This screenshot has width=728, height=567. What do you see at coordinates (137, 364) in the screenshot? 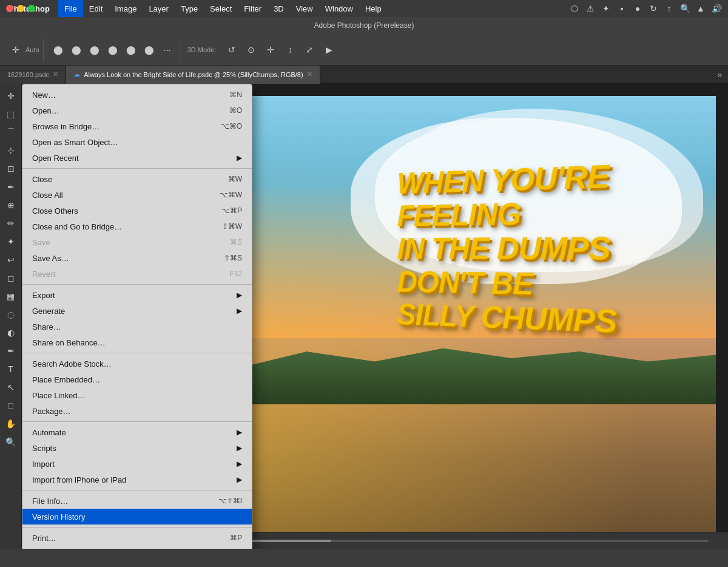
I see `menu-search-stock: Search Adobe Stock…` at bounding box center [137, 364].